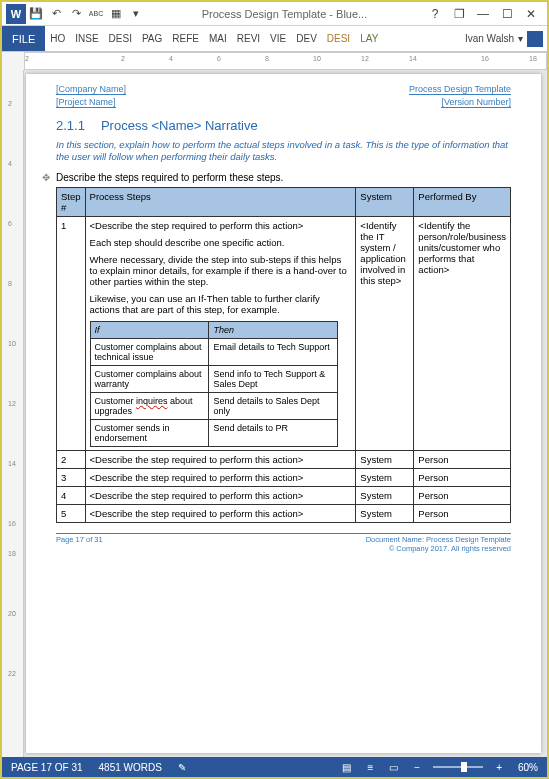 This screenshot has height=779, width=549. What do you see at coordinates (248, 38) in the screenshot?
I see `tab-review: REVI` at bounding box center [248, 38].